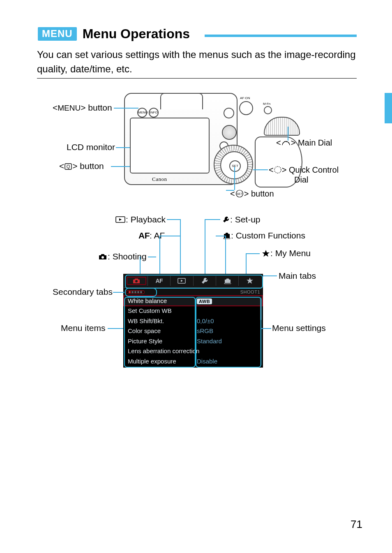 This screenshot has height=553, width=392. I want to click on wrench-icon, so click(226, 220).